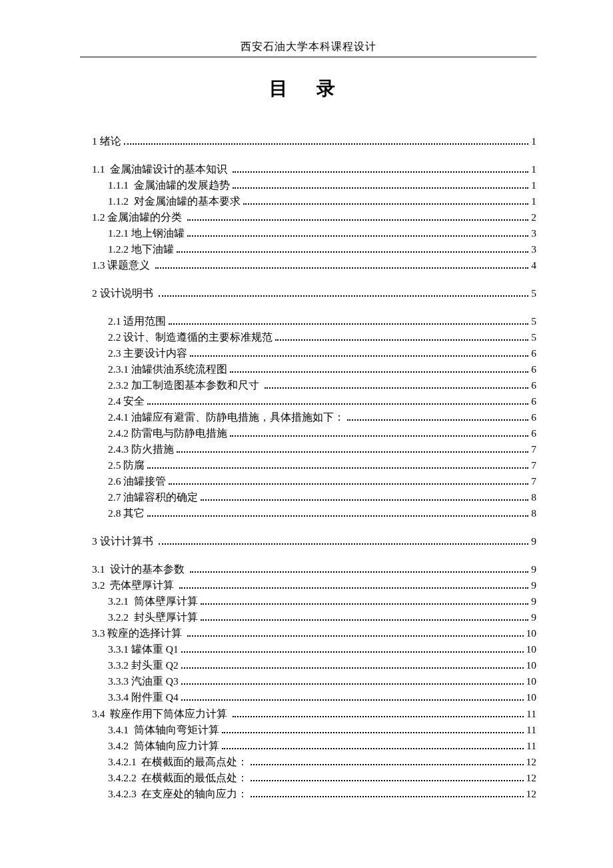  I want to click on toc-entry-label: 2 设计说明书, so click(124, 293).